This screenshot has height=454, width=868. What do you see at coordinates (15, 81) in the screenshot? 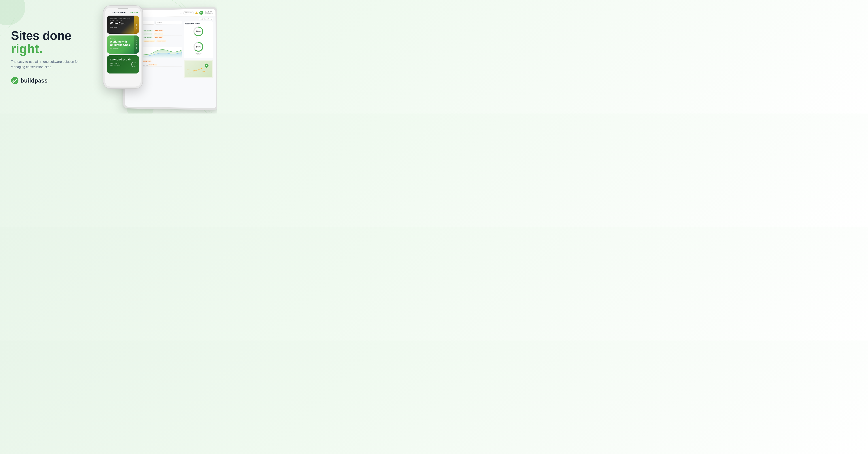
I see `buildpass-logo-icon` at bounding box center [15, 81].